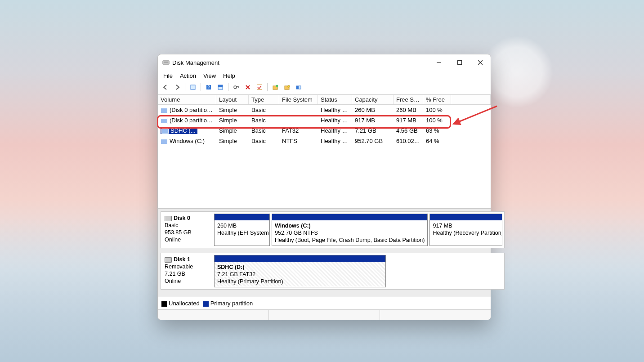 The height and width of the screenshot is (362, 644). Describe the element at coordinates (324, 110) in the screenshot. I see `volume-row: (Disk 0 partition 1)SimpleBasicHealthy (…` at that location.